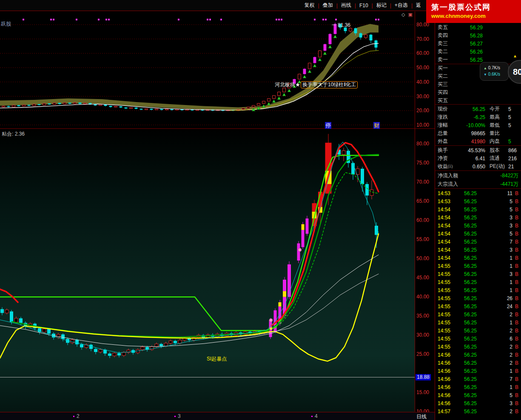 This screenshot has height=420, width=521. I want to click on diamond-icon: ◇, so click(403, 14).